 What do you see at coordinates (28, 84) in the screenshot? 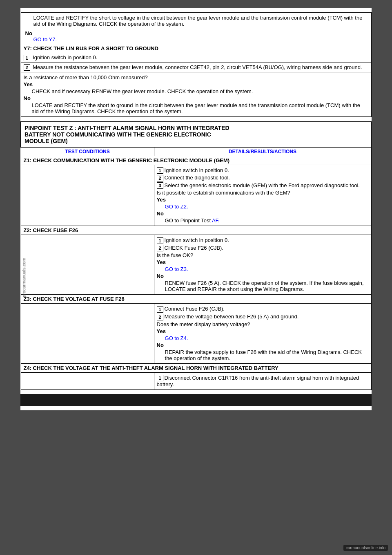
I see `y7-yes-label: Yes` at bounding box center [28, 84].